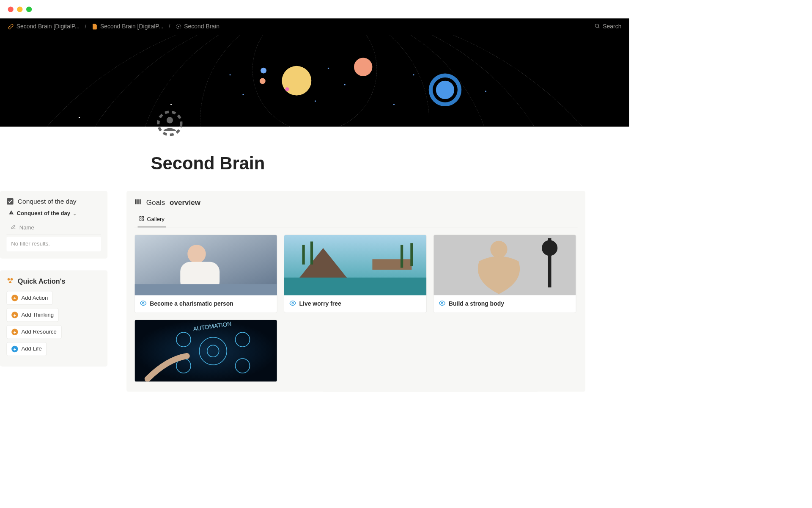 This screenshot has height=508, width=812. What do you see at coordinates (608, 27) in the screenshot?
I see `search-button: Search` at bounding box center [608, 27].